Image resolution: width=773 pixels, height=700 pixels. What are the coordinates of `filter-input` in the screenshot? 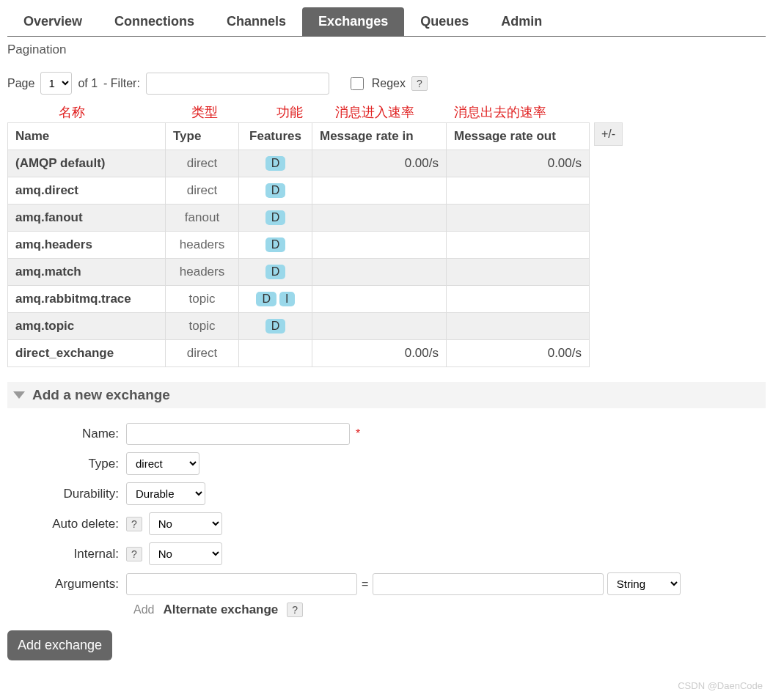 It's located at (238, 84).